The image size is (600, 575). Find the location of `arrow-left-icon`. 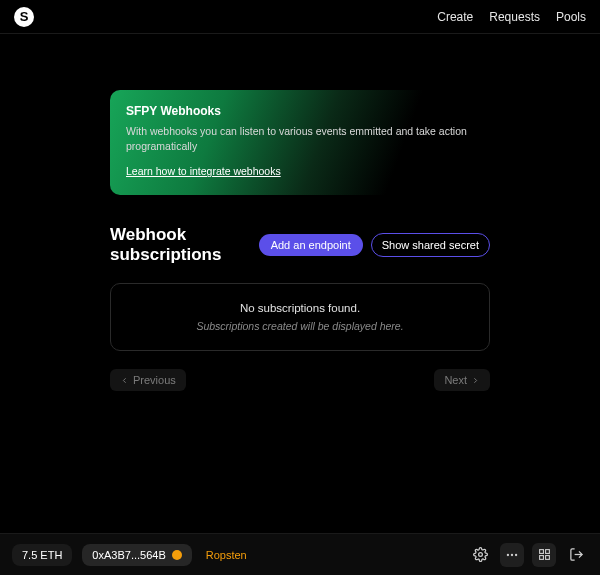

arrow-left-icon is located at coordinates (124, 380).